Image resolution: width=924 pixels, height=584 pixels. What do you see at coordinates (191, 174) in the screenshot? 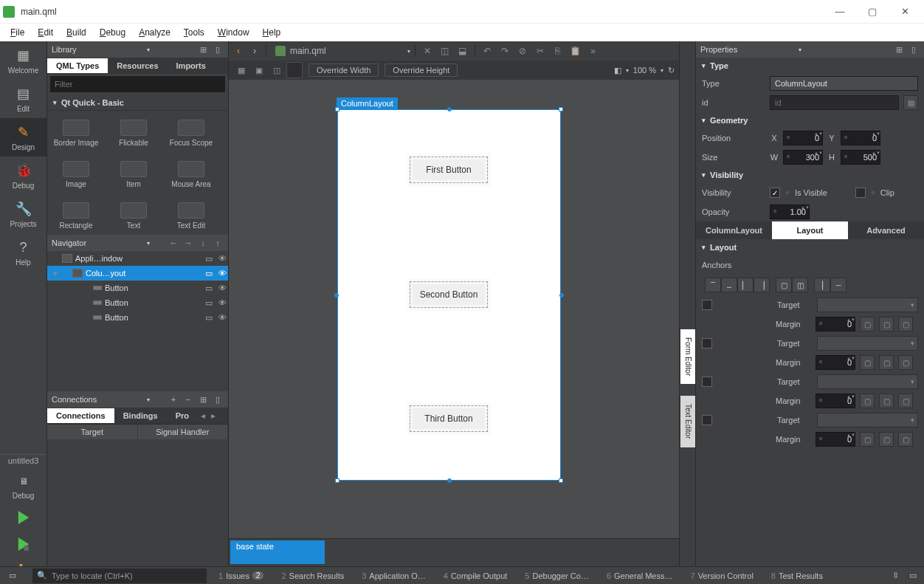
I see `item-mouse-area: Mouse Area` at bounding box center [191, 174].